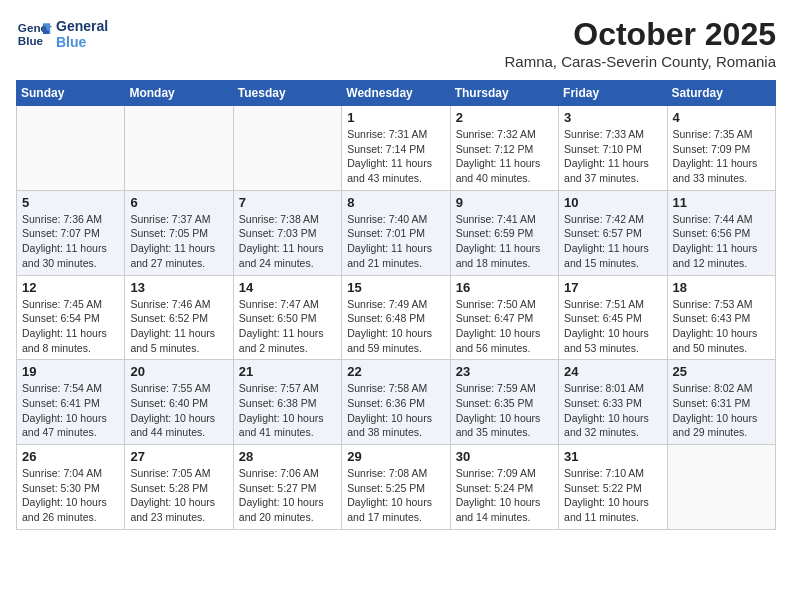 Image resolution: width=792 pixels, height=612 pixels. I want to click on day-info: Sunrise: 7:05 AM Sunset: 5:28 PM Dayligh…, so click(178, 496).